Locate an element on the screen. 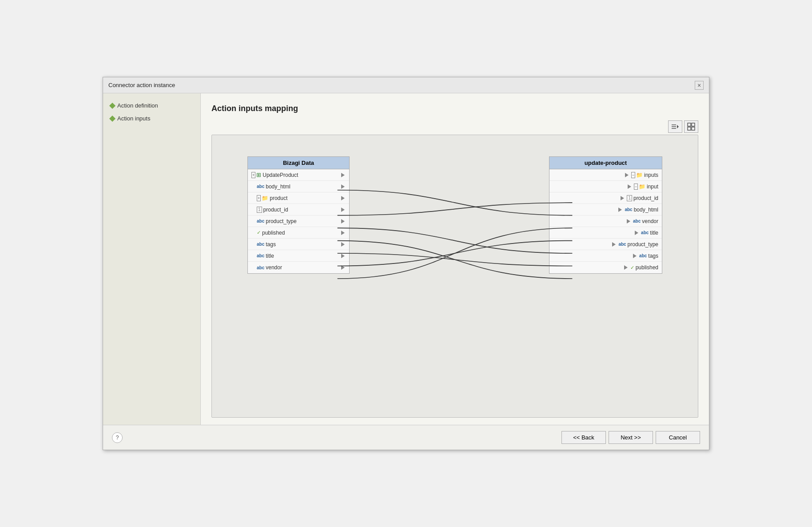 Image resolution: width=812 pixels, height=527 pixels. mapping-icon is located at coordinates (675, 127).